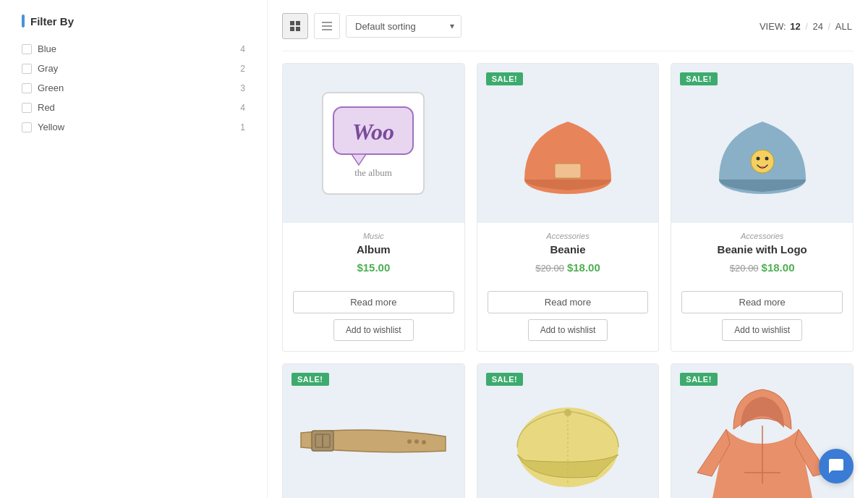 The height and width of the screenshot is (498, 868). What do you see at coordinates (836, 466) in the screenshot?
I see `chat-icon` at bounding box center [836, 466].